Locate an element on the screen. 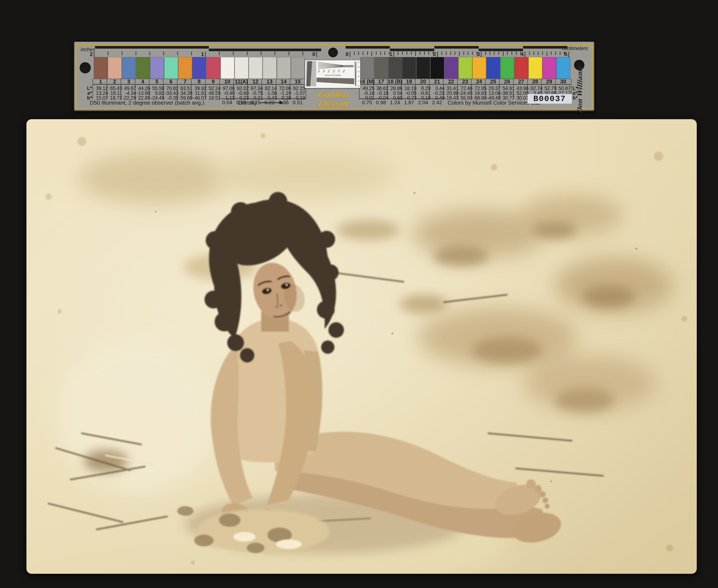 The image size is (718, 588). patch-a-value: 11.81 is located at coordinates (198, 93).